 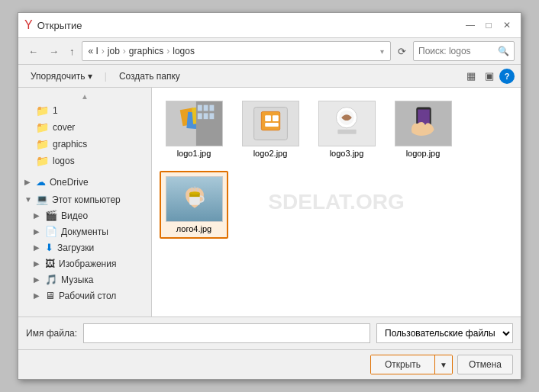 I want to click on search-icon: 🔍, so click(x=504, y=51).